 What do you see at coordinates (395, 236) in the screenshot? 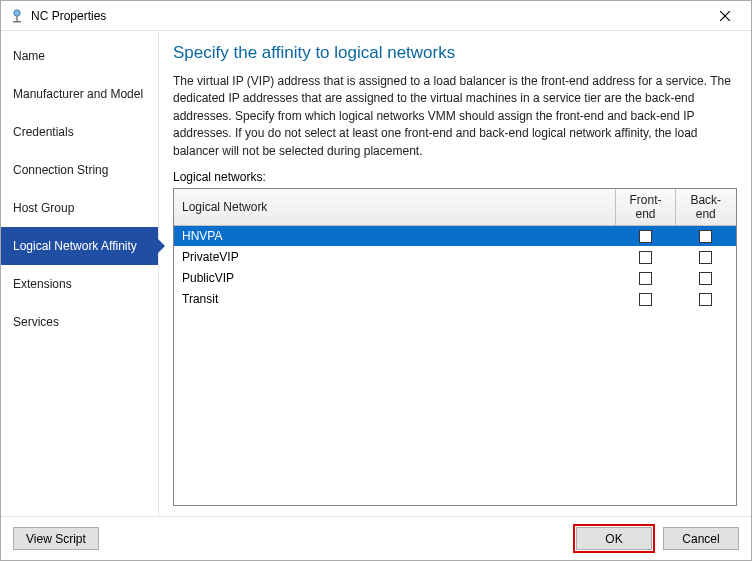
I see `cell-network-name: HNVPA` at bounding box center [395, 236].